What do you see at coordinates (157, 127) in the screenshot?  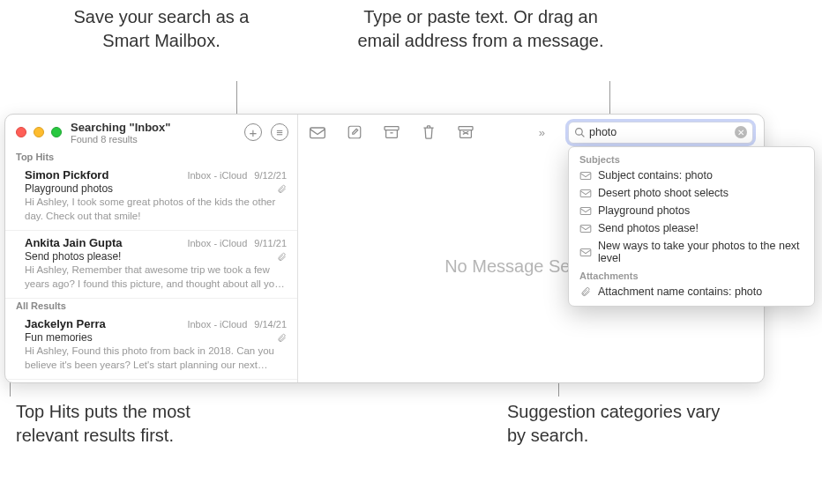 I see `search-title: Searching "Inbox"` at bounding box center [157, 127].